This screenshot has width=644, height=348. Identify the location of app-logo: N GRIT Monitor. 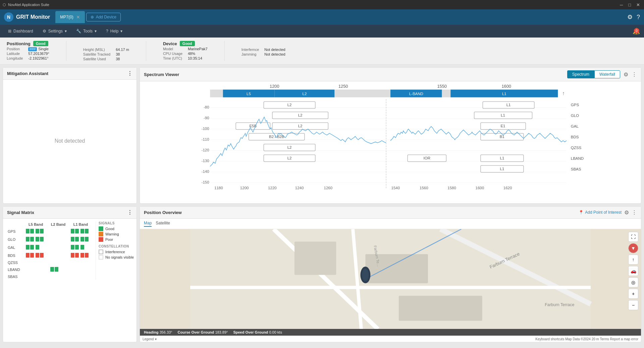
(27, 17).